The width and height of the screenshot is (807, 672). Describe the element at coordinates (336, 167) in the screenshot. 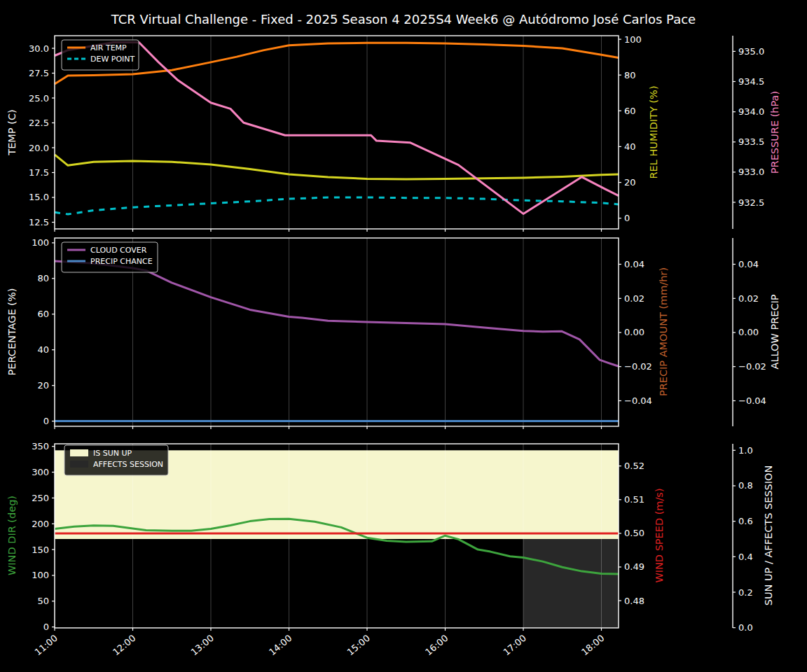

I see `series-rel-humidity` at that location.